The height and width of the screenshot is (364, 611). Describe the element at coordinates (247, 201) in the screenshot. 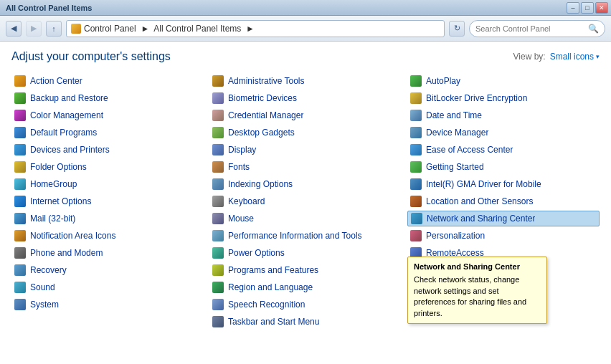

I see `keyboard-label: Keyboard` at that location.